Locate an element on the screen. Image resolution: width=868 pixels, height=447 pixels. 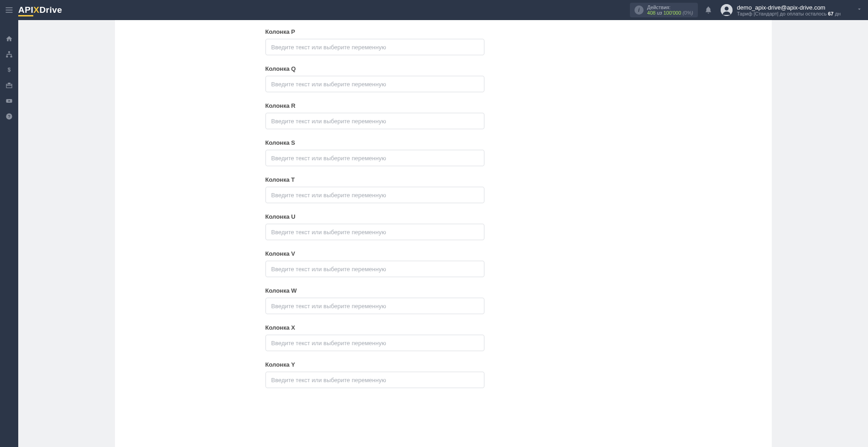
sidebar-home is located at coordinates (9, 39).